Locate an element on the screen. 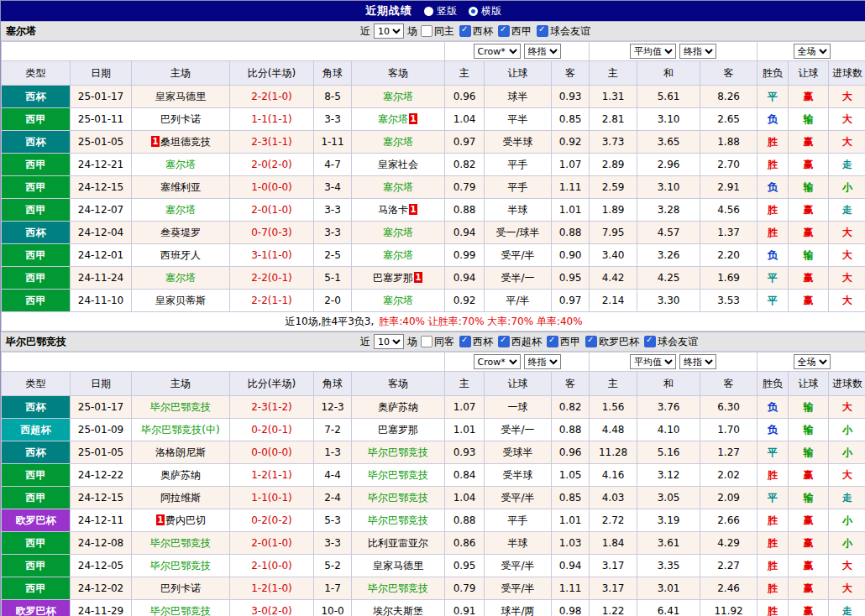  score-link: 2-2(0-1) is located at coordinates (272, 279).